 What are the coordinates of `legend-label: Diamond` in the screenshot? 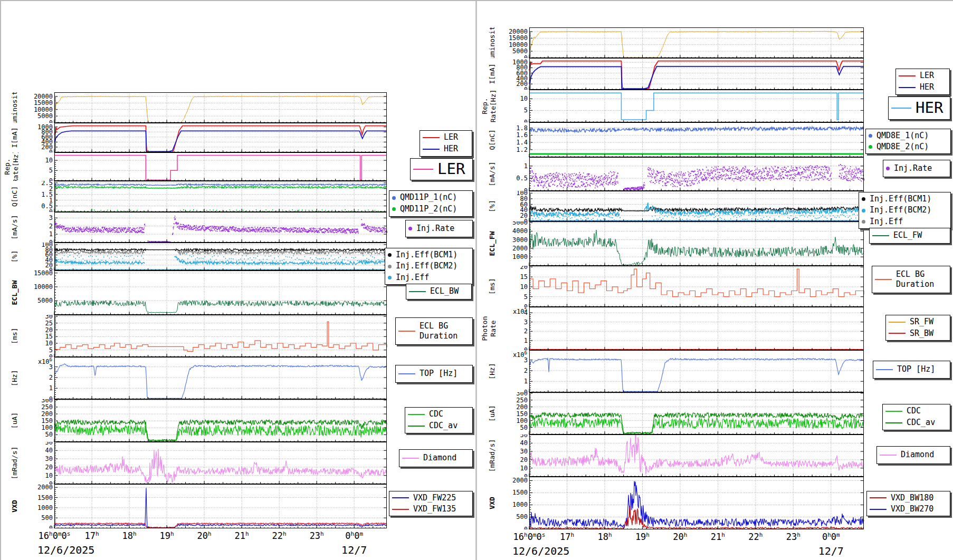 It's located at (917, 455).